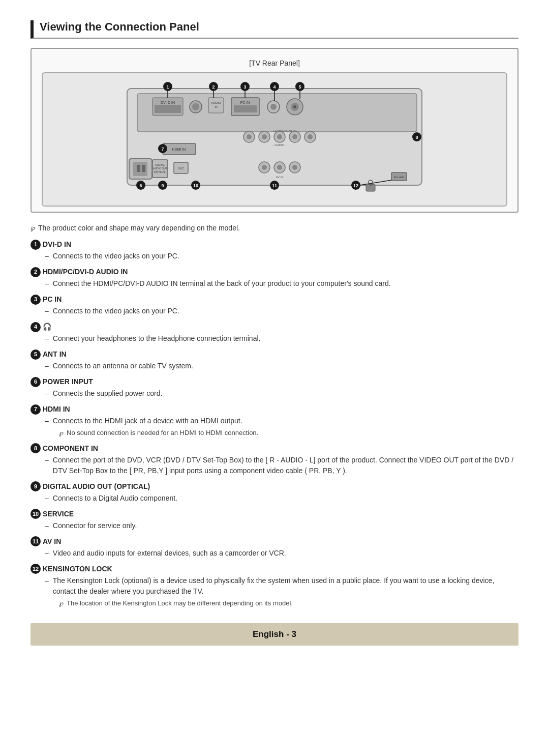 Image resolution: width=549 pixels, height=756 pixels. Describe the element at coordinates (140, 186) in the screenshot. I see `svg-text: 6` at that location.